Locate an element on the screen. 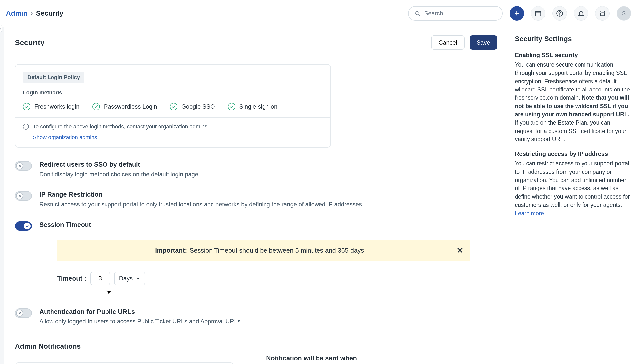 The height and width of the screenshot is (364, 637). login-method-label: Single-sign-on is located at coordinates (258, 107).